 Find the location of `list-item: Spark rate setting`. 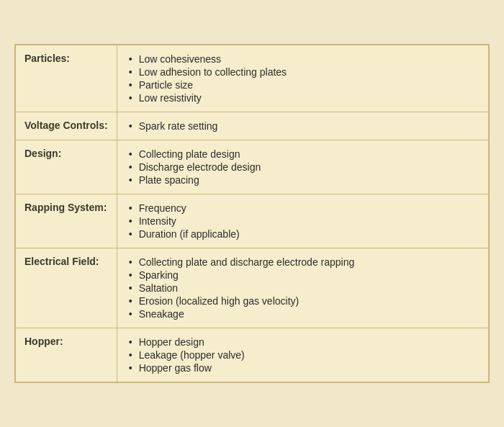

list-item: Spark rate setting is located at coordinates (302, 126).